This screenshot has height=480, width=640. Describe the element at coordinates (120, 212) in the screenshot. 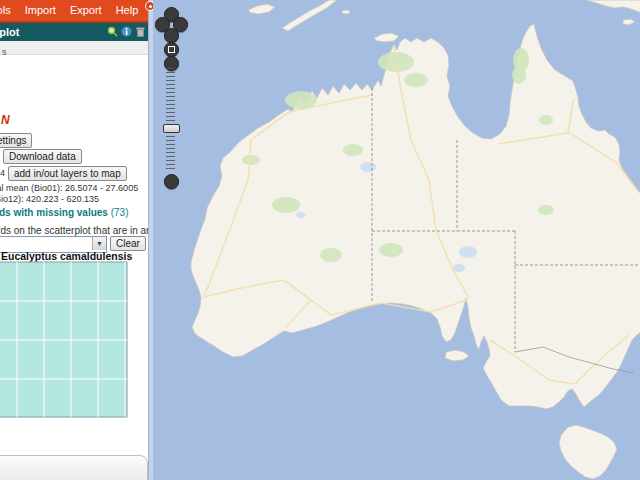

I see `missing-values-count: (73)` at that location.